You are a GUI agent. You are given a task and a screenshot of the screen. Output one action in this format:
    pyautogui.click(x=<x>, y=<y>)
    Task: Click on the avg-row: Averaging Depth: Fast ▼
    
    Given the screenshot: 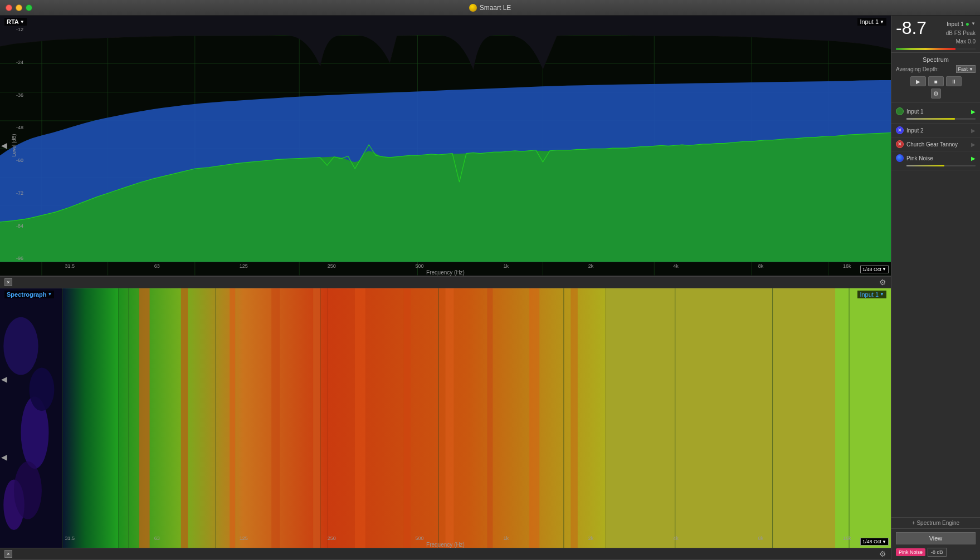 What is the action you would take?
    pyautogui.click(x=936, y=69)
    